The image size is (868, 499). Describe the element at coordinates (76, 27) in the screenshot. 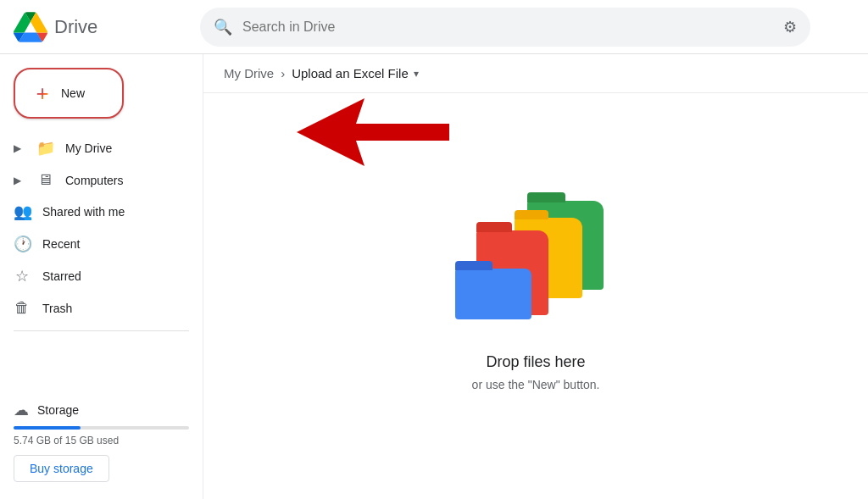

I see `app-title: Drive` at that location.